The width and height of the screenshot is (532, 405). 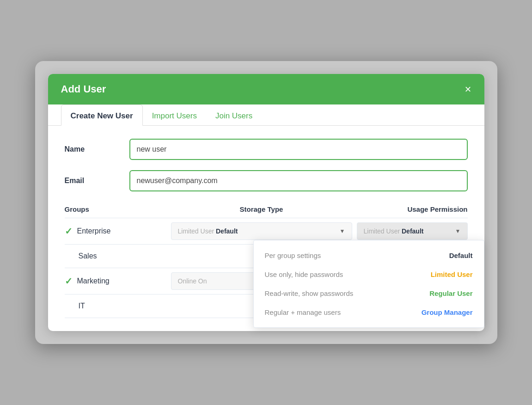 I want to click on chevron-down-icon: ▼, so click(x=342, y=231).